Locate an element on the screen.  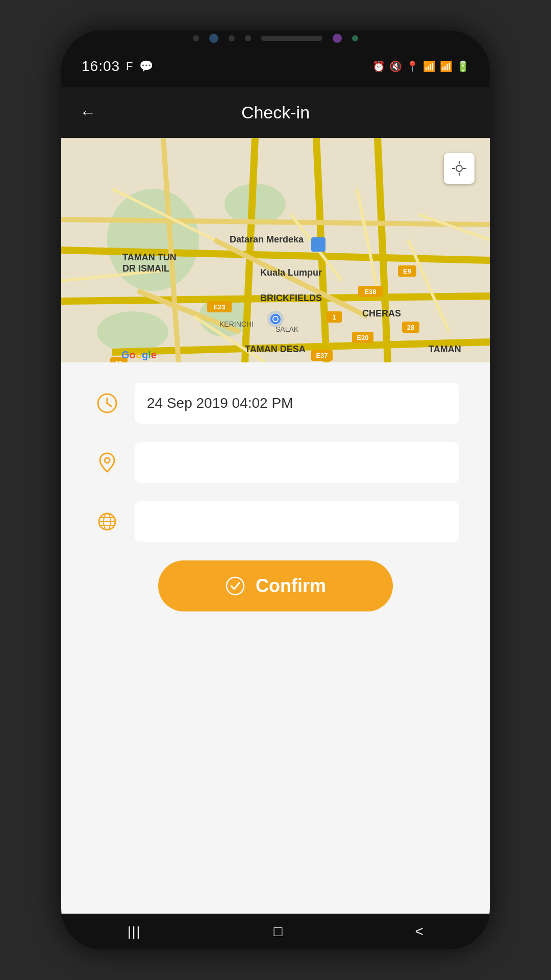
svg-text: 28 is located at coordinates (411, 328).